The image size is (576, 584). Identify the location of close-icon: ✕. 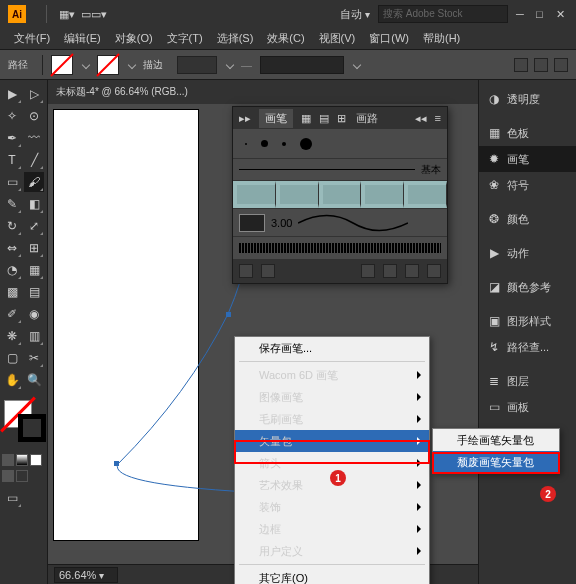
(562, 14).